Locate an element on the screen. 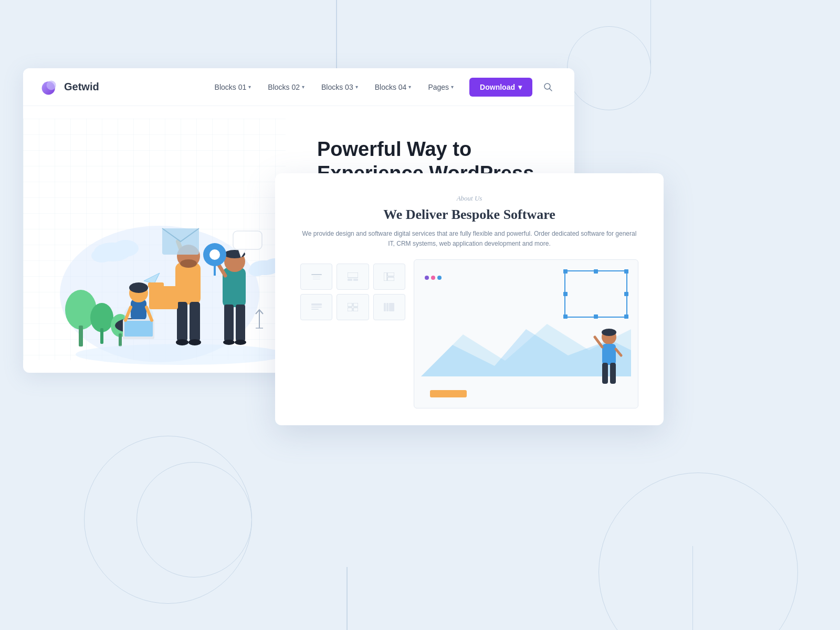 The height and width of the screenshot is (630, 840). search-icon is located at coordinates (548, 87).